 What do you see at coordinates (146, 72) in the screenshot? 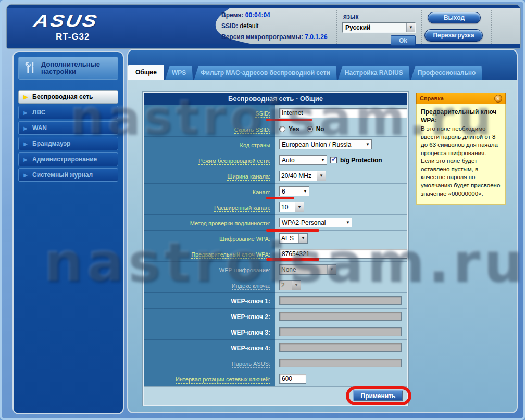
I see `tab-general: Общие` at bounding box center [146, 72].